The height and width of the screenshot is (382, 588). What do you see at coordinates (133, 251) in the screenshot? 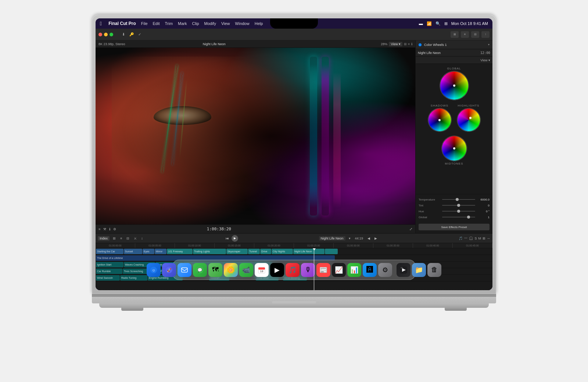
I see `clip-sunset: Sunset` at bounding box center [133, 251].